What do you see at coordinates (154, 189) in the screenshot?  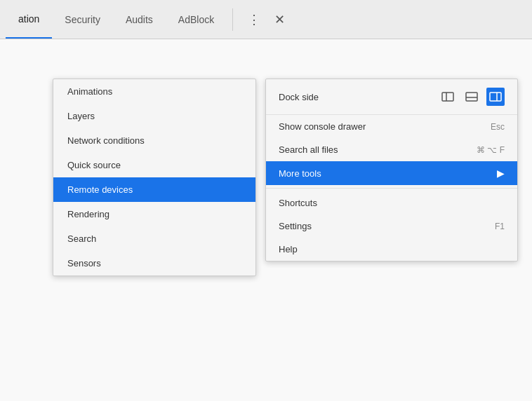 I see `sub-remote-devices-item: Remote devices` at bounding box center [154, 189].